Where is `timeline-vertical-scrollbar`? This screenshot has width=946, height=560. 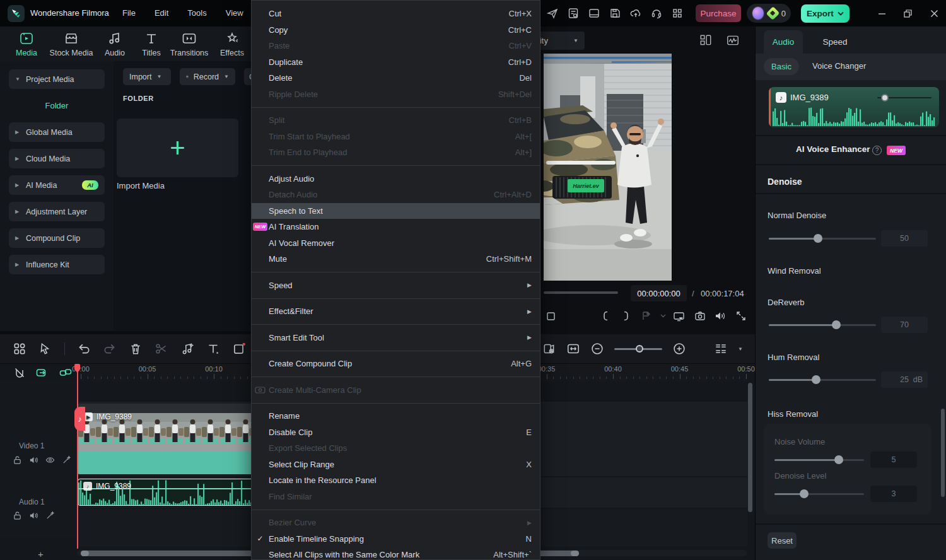
timeline-vertical-scrollbar is located at coordinates (750, 448).